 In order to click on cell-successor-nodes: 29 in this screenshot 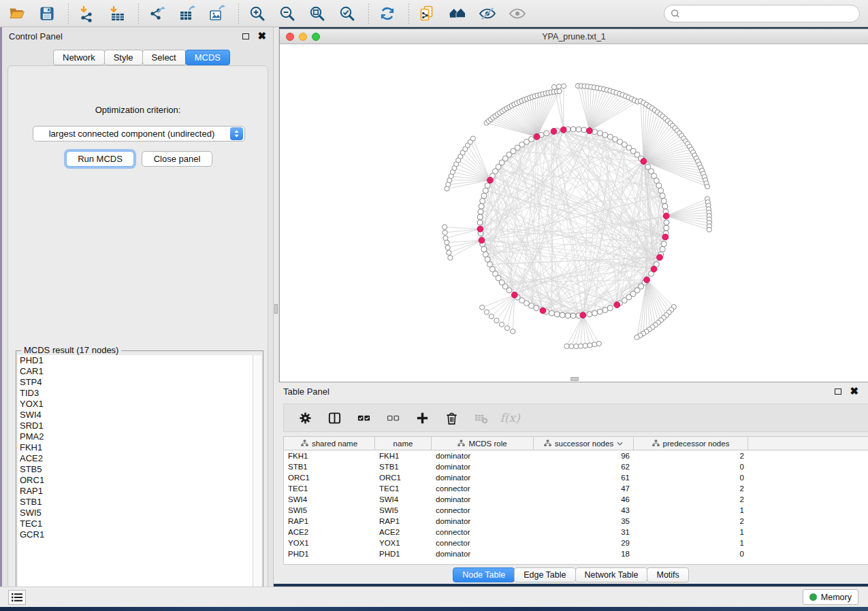, I will do `click(584, 543)`.